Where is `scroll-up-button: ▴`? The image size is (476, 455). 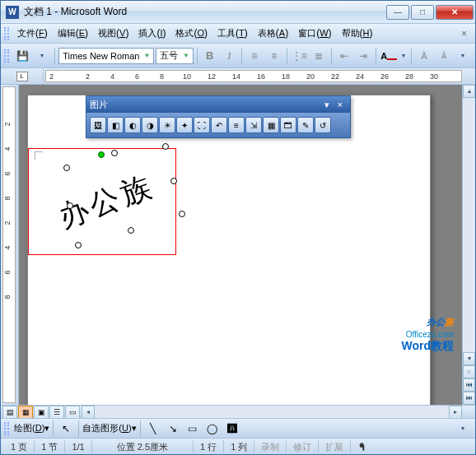 scroll-up-button: ▴ is located at coordinates (469, 91).